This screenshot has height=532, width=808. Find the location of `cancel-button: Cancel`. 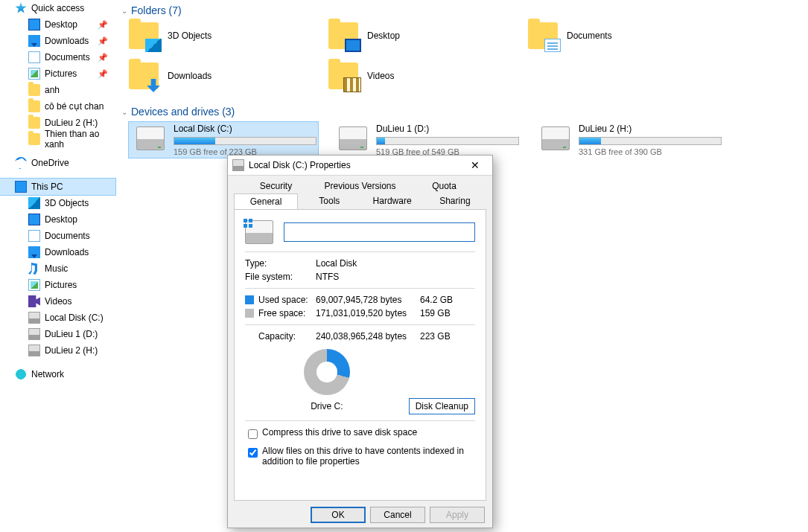

cancel-button: Cancel is located at coordinates (398, 515).